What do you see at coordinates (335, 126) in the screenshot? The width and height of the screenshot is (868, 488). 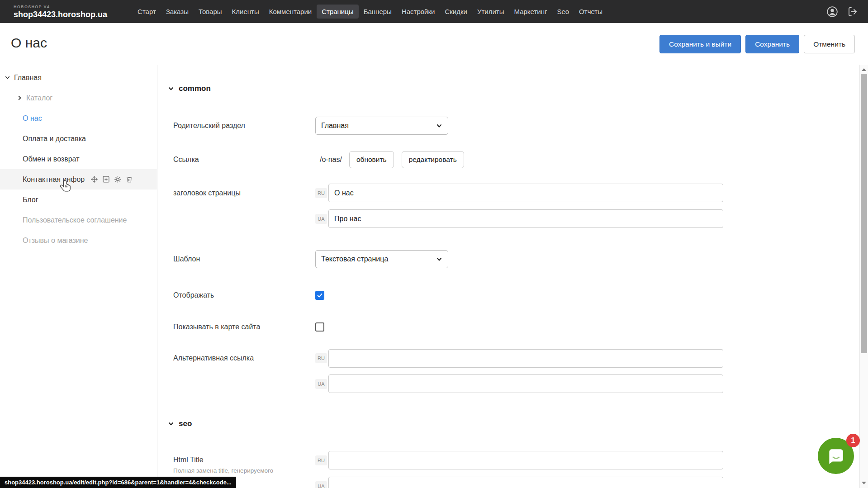 I see `parent-section-value: Главная` at bounding box center [335, 126].